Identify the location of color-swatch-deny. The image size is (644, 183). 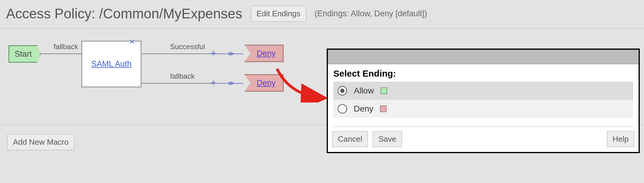
(383, 109).